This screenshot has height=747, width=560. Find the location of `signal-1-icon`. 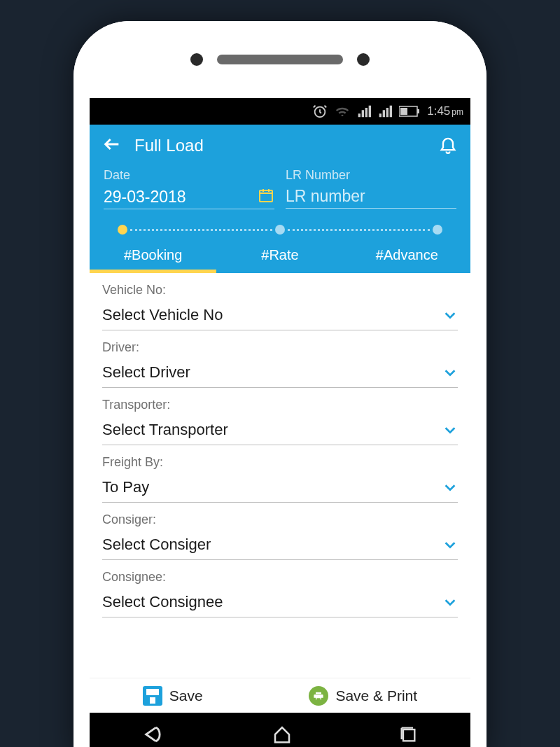

signal-1-icon is located at coordinates (364, 111).